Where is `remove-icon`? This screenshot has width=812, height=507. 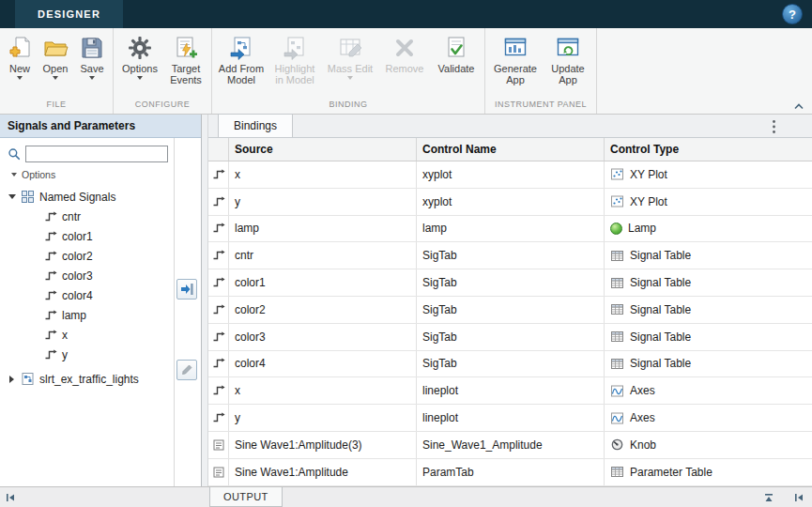
remove-icon is located at coordinates (405, 48).